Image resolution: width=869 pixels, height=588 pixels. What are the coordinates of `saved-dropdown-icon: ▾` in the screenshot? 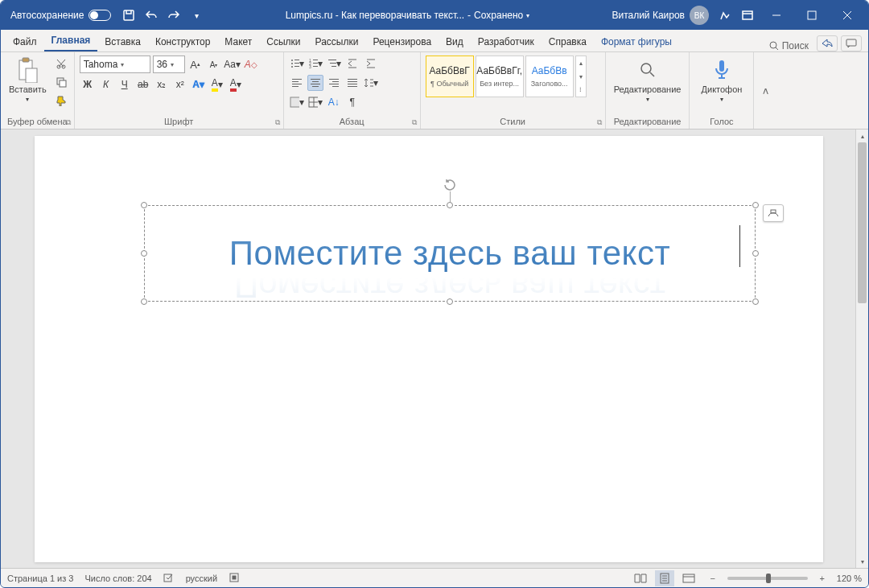 It's located at (528, 16).